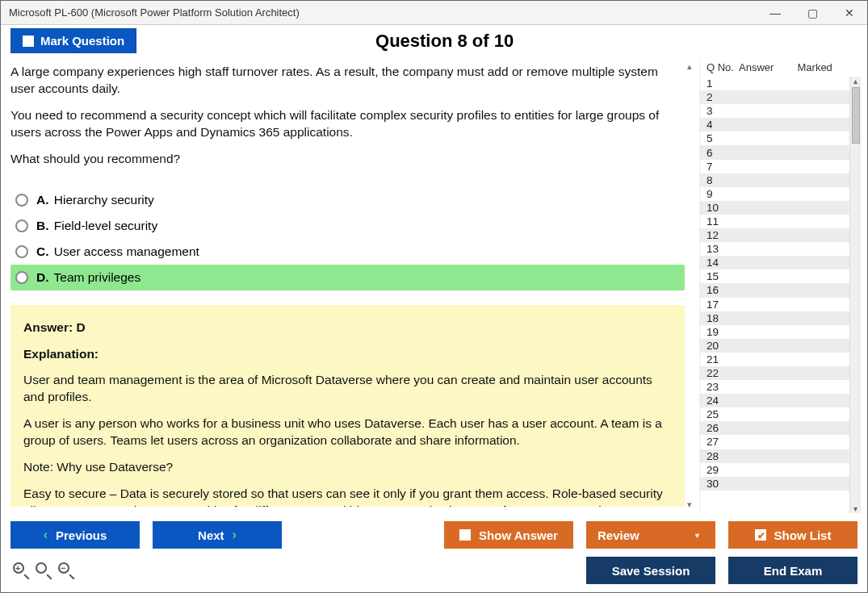 Image resolution: width=868 pixels, height=593 pixels. I want to click on question-list-row: 26, so click(775, 428).